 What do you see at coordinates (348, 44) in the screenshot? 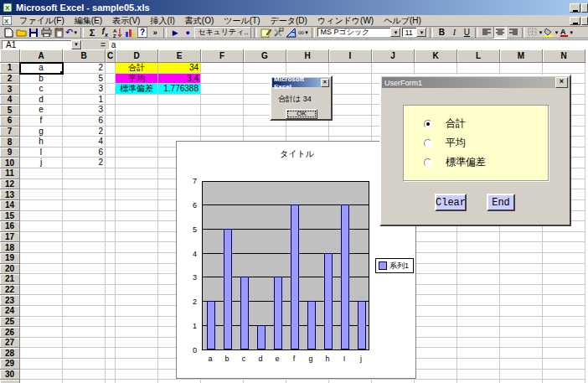
I see `formula-input: a` at bounding box center [348, 44].